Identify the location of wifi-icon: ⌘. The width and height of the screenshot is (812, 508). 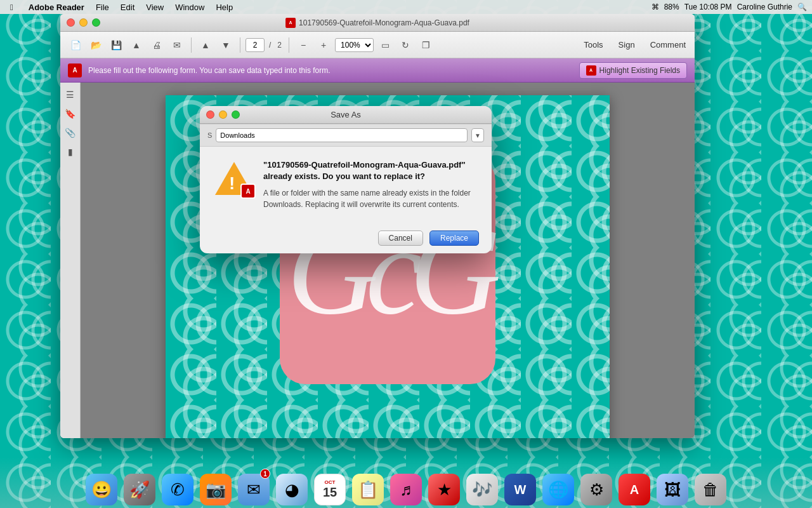
(655, 7).